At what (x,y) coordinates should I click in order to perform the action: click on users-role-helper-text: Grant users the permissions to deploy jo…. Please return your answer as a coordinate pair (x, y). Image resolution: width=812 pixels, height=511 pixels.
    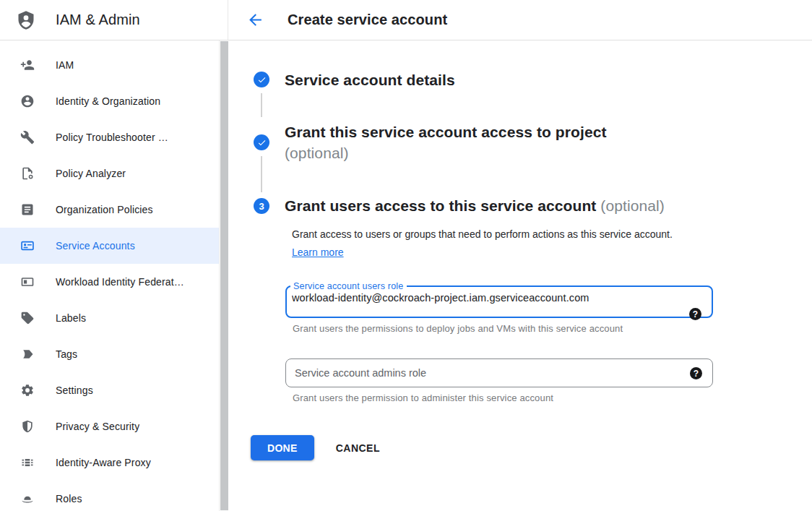
    Looking at the image, I should click on (503, 328).